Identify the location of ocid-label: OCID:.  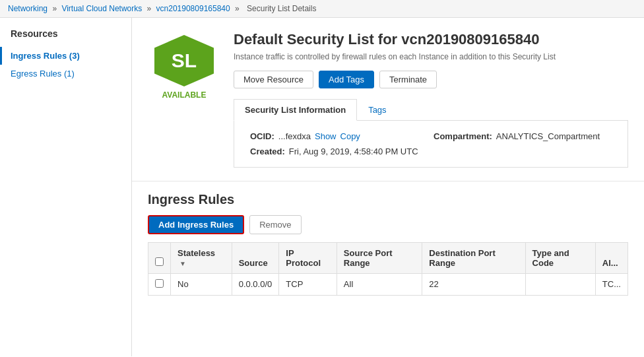
(263, 136).